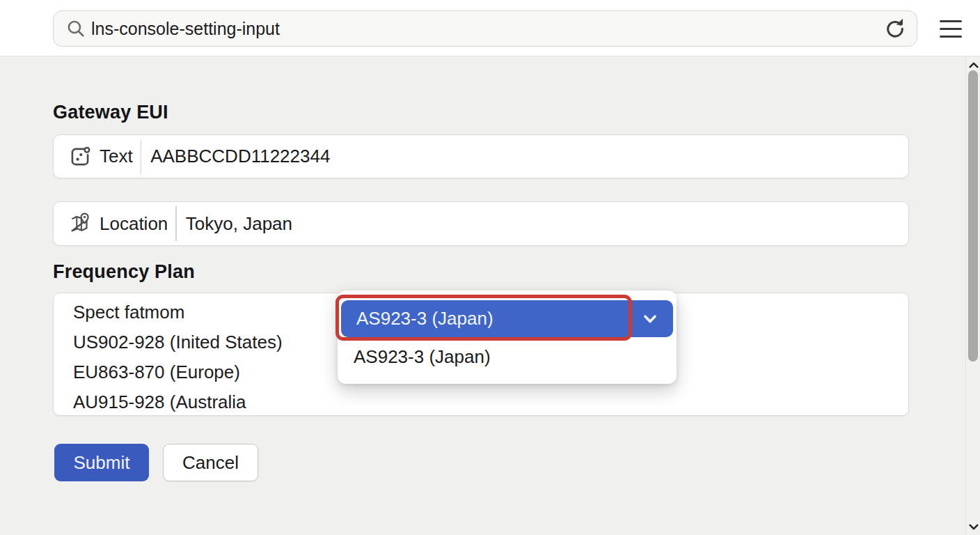 The image size is (980, 535). What do you see at coordinates (894, 29) in the screenshot?
I see `refresh-button` at bounding box center [894, 29].